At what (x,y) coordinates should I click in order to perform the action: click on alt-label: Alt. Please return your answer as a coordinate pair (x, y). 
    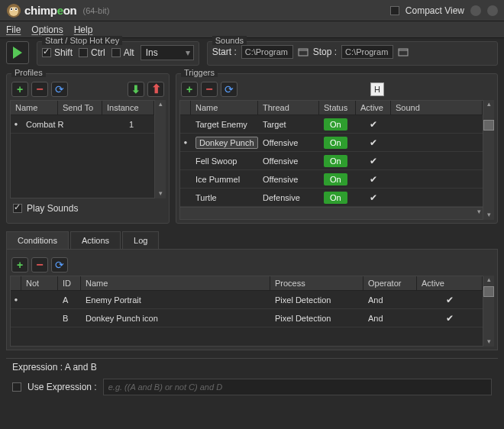
    Looking at the image, I should click on (129, 53).